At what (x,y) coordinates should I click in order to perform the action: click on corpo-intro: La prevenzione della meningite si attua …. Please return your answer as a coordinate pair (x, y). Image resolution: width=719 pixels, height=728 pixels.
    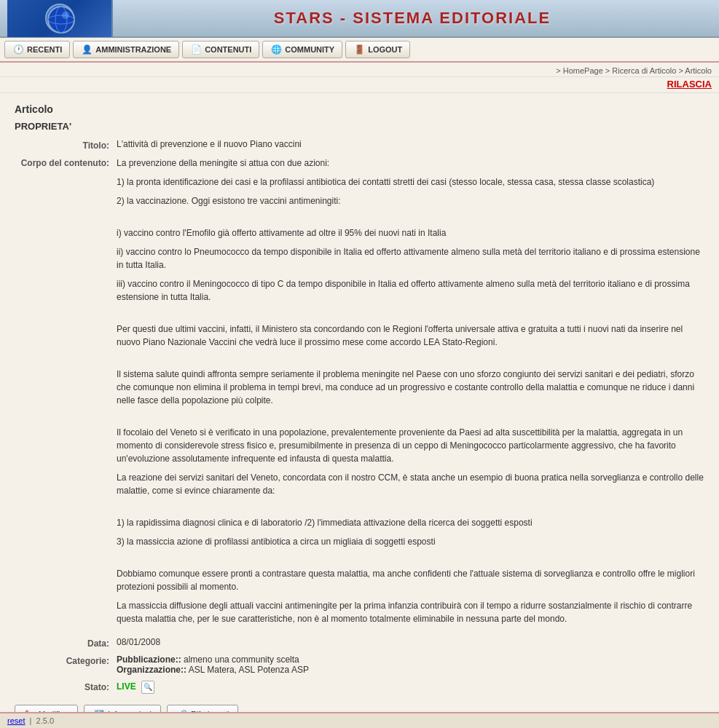
    Looking at the image, I should click on (411, 163).